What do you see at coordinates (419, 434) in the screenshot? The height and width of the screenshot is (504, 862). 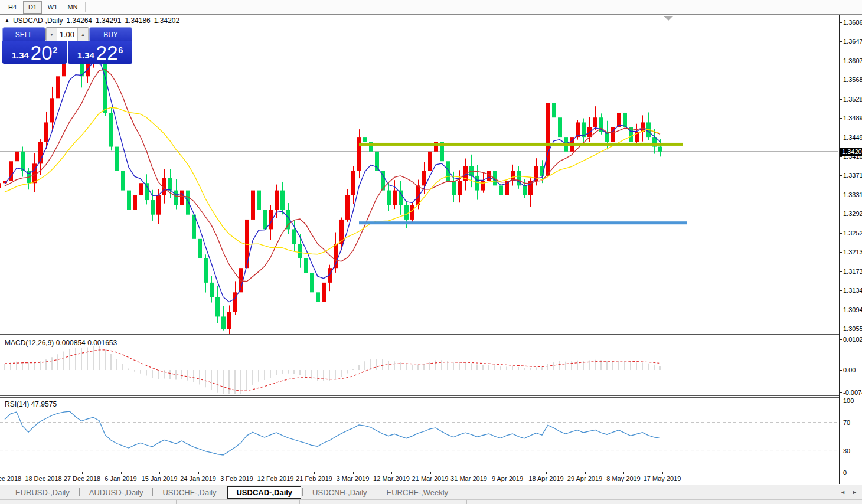 I see `rsi-chart` at bounding box center [419, 434].